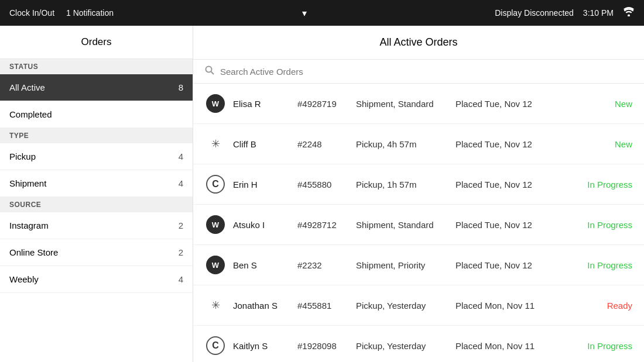  Describe the element at coordinates (564, 13) in the screenshot. I see `topbar-right: Display Disconnected 3:10 PM` at that location.